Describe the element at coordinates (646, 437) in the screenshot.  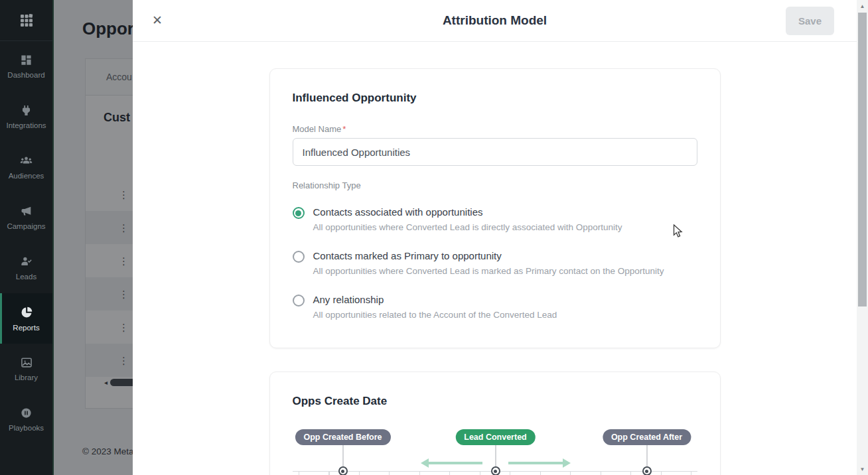
I see `opp-created-after-badge: Opp Created After` at that location.